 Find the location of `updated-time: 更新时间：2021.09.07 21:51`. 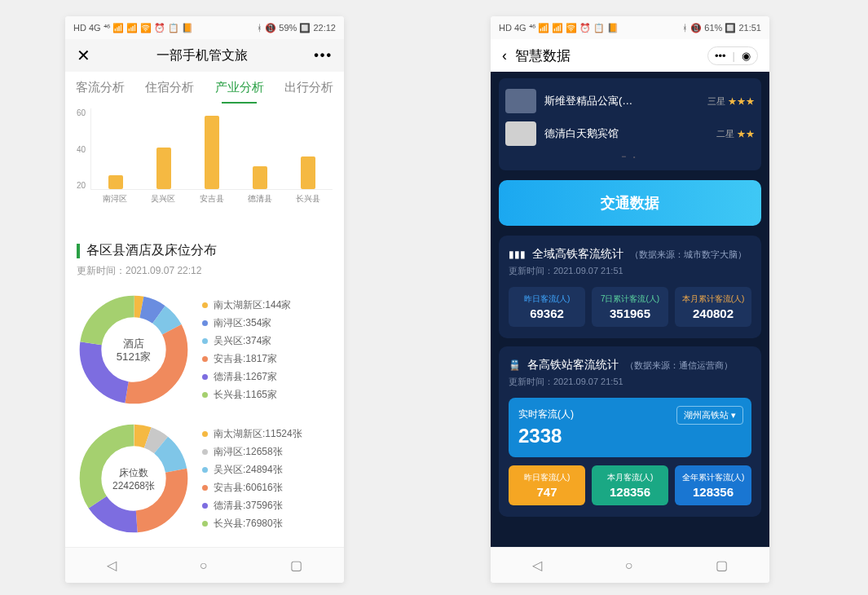

updated-time: 更新时间：2021.09.07 21:51 is located at coordinates (630, 381).